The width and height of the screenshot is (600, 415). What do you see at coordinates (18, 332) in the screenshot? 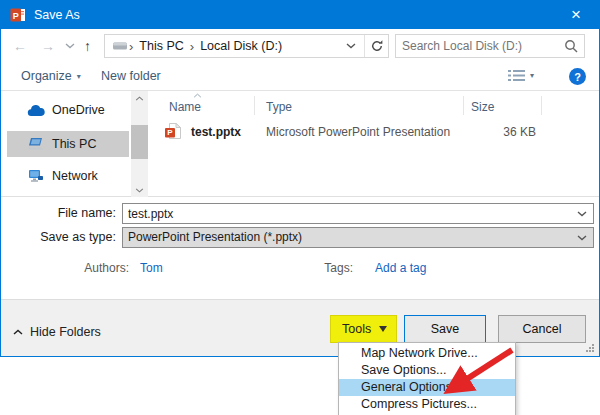
I see `chevron-up-icon` at bounding box center [18, 332].